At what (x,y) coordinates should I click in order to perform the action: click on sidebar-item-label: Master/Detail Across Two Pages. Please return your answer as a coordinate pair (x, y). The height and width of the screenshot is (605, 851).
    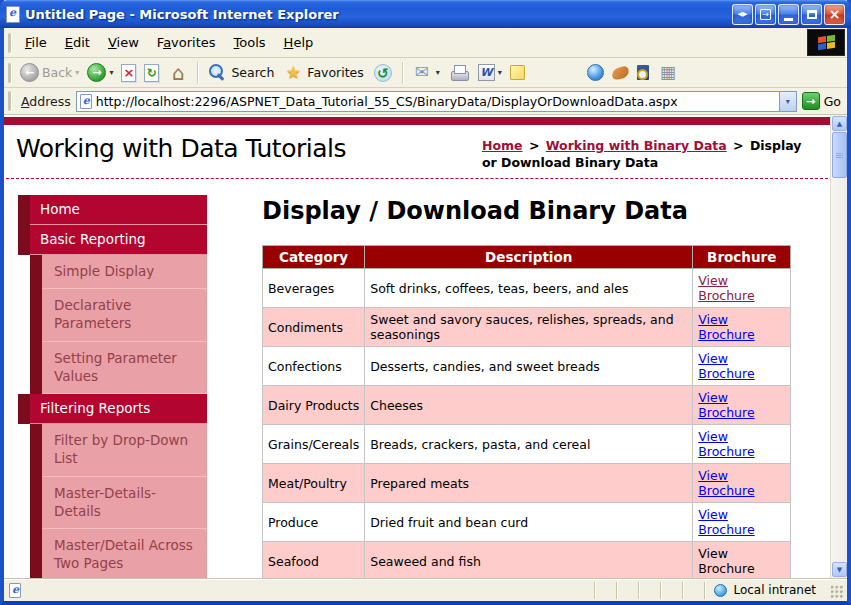
    Looking at the image, I should click on (124, 554).